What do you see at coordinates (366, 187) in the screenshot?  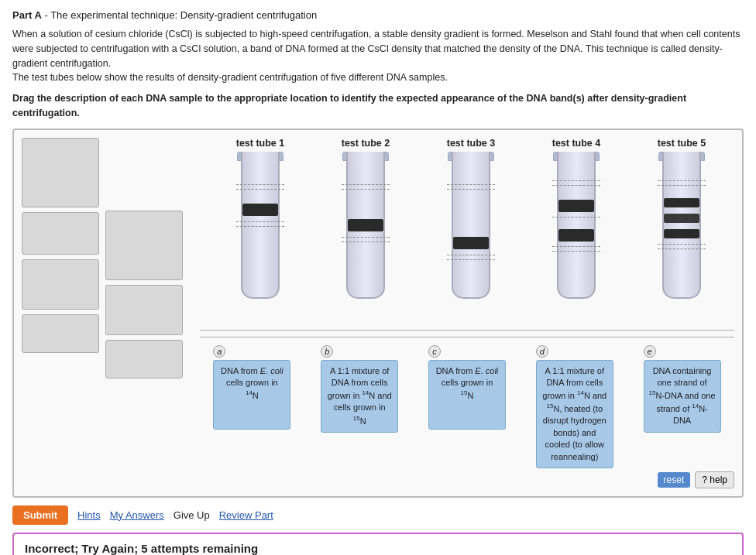 I see `tube-2-dashes-top` at bounding box center [366, 187].